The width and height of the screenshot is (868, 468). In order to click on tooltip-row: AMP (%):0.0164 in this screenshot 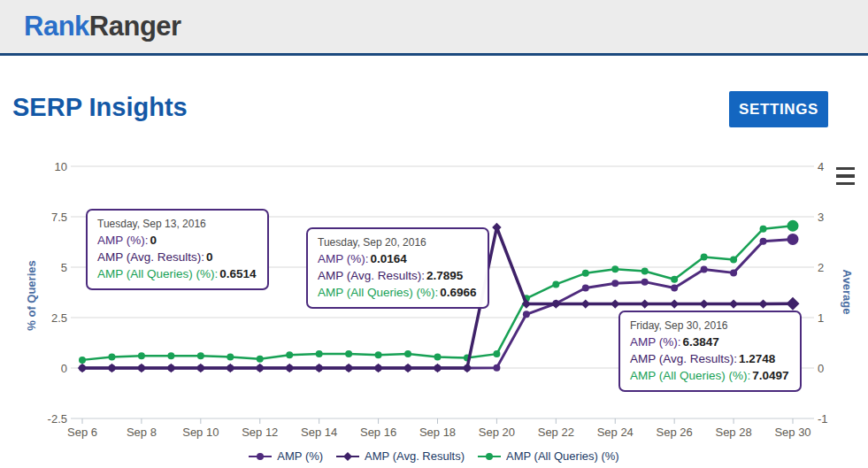, I will do `click(397, 258)`.